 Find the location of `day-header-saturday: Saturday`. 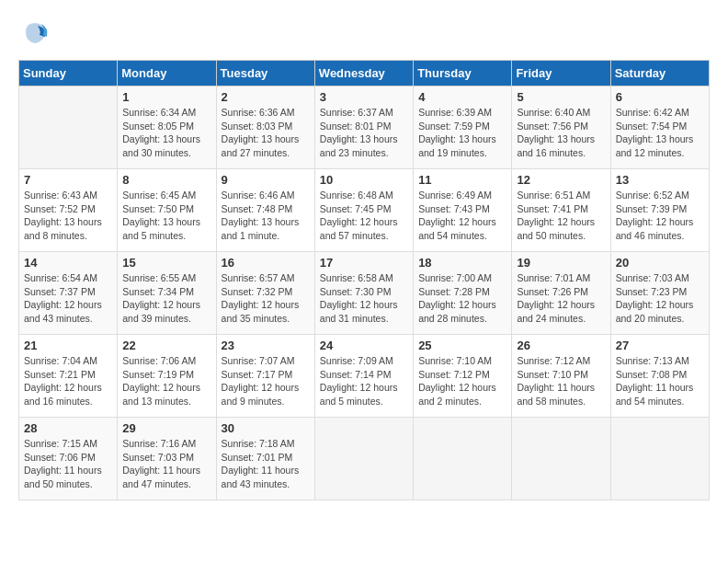

day-header-saturday: Saturday is located at coordinates (660, 74).